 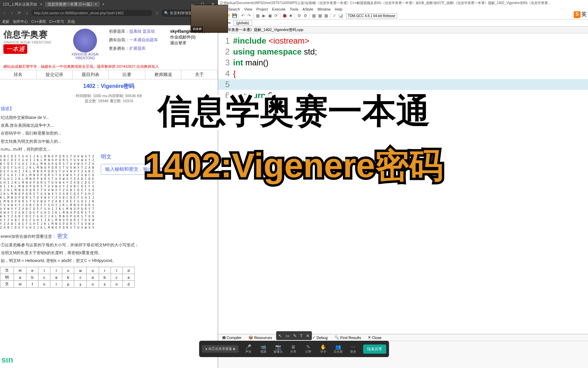 I want to click on menu-item: Execute, so click(x=279, y=9).